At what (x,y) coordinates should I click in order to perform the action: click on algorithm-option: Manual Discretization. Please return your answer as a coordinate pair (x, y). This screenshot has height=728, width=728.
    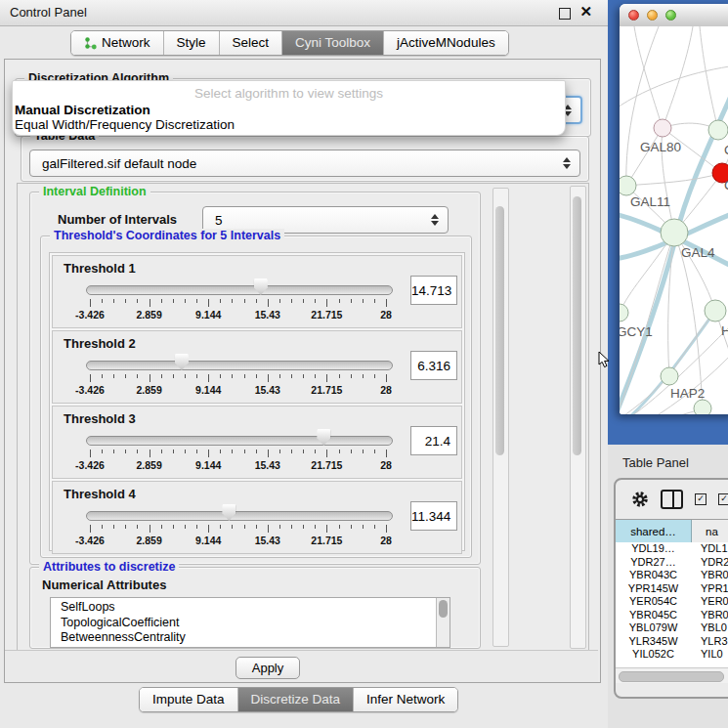
    Looking at the image, I should click on (82, 109).